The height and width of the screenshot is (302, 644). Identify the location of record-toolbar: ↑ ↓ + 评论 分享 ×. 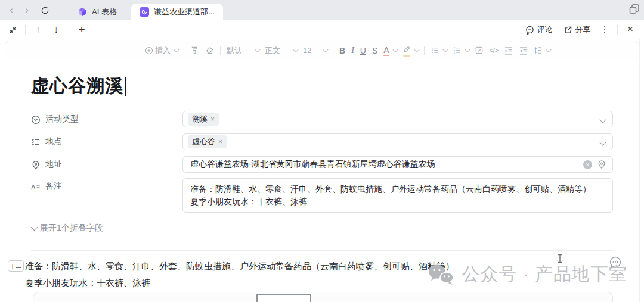
(322, 30).